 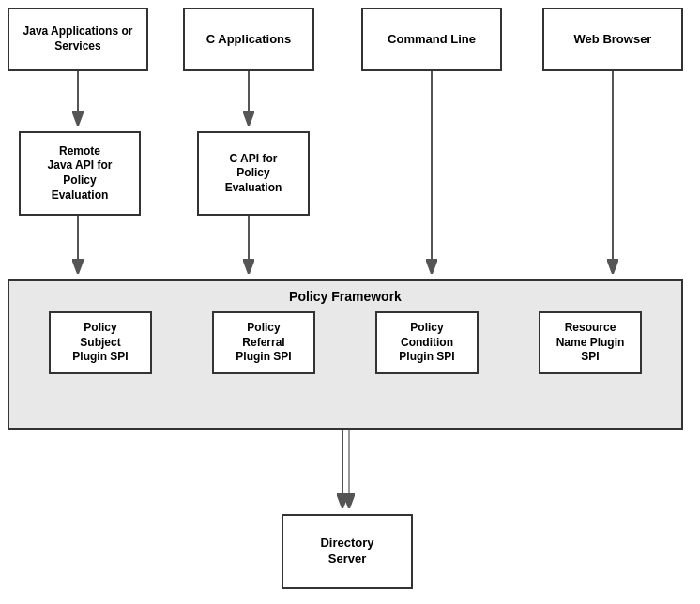 I want to click on c-app-box: C Applications, so click(x=249, y=39).